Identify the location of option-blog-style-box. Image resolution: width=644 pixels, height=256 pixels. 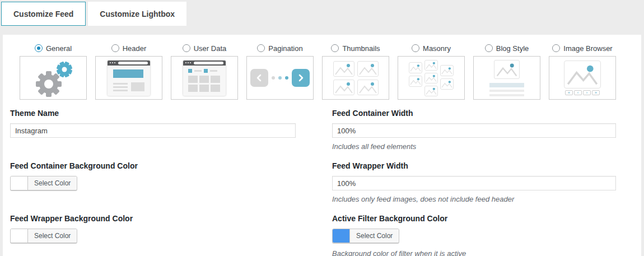
(507, 78).